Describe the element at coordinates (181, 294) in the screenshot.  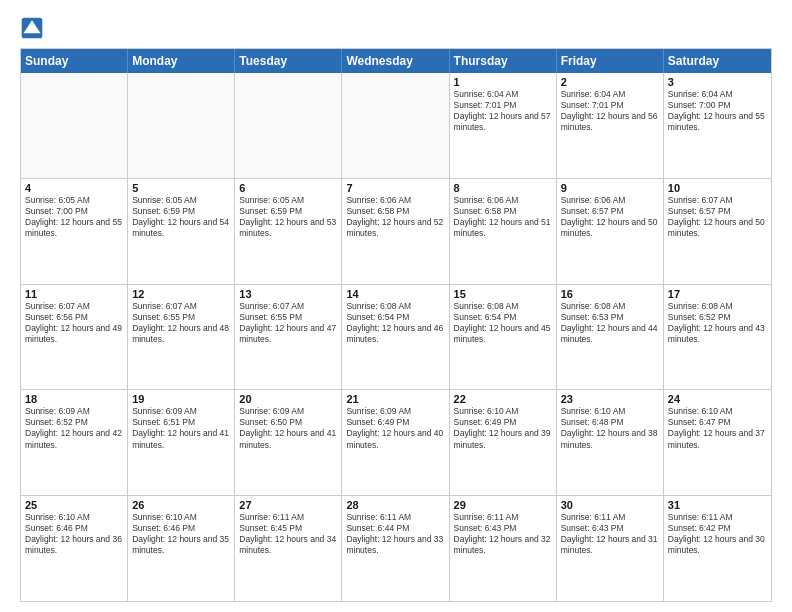
I see `day-number: 12` at that location.